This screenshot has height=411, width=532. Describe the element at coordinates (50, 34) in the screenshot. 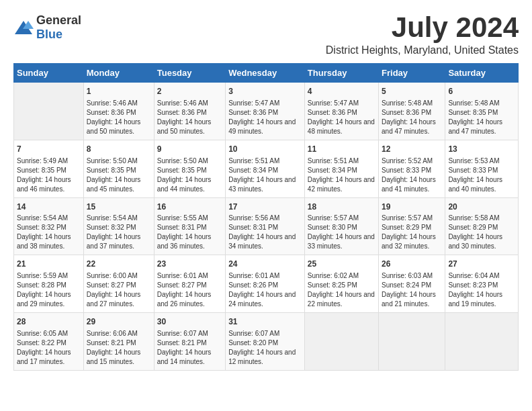

I see `logo-blue: Blue` at that location.